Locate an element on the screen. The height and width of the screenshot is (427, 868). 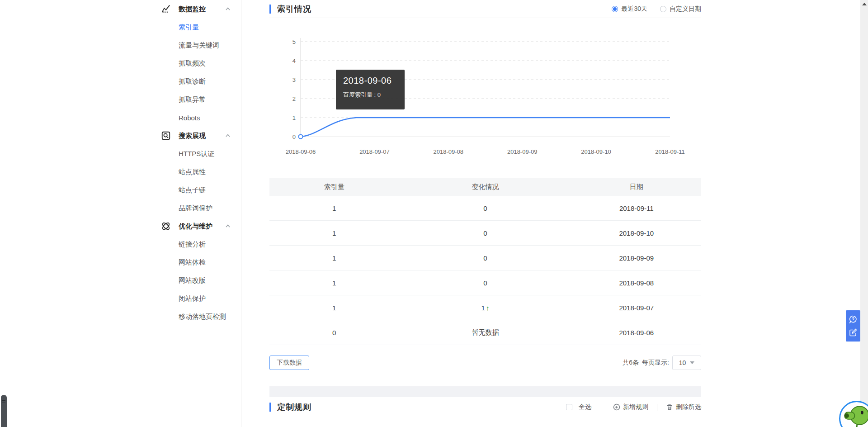
sidebar-item-crawl-exception: 抓取异常 is located at coordinates (120, 100).